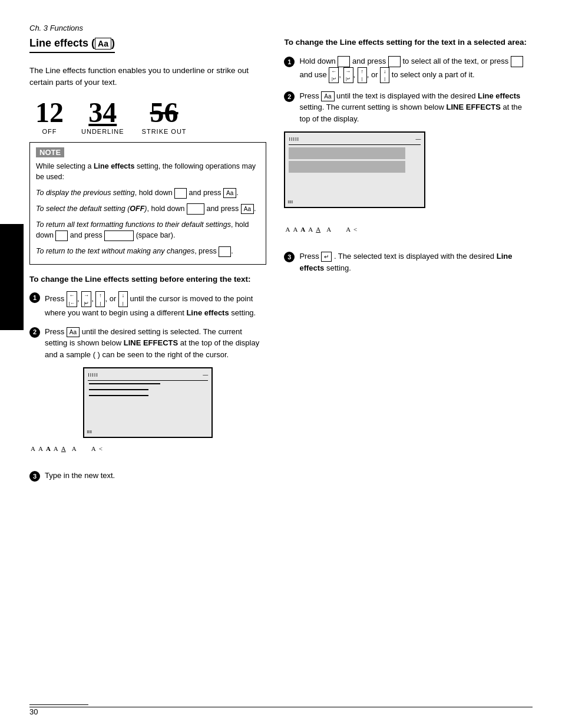 This screenshot has height=728, width=562. Describe the element at coordinates (408, 90) in the screenshot. I see `selected-steps: 1 Hold down and press to select all of t…` at that location.